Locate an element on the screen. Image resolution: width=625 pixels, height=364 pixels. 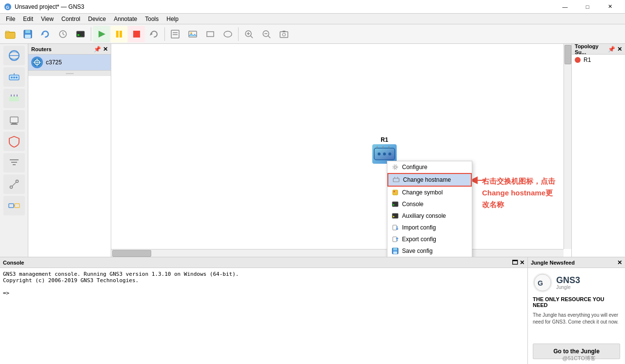
routers-resize-handle is located at coordinates (69, 73).